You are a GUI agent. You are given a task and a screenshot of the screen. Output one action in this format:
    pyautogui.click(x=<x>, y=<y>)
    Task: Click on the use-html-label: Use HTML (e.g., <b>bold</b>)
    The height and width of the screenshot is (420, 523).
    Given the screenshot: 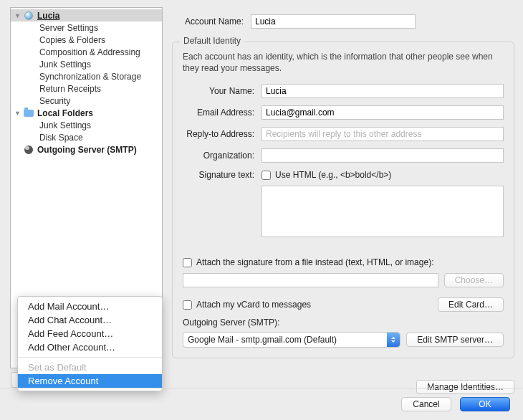 What is the action you would take?
    pyautogui.click(x=333, y=175)
    